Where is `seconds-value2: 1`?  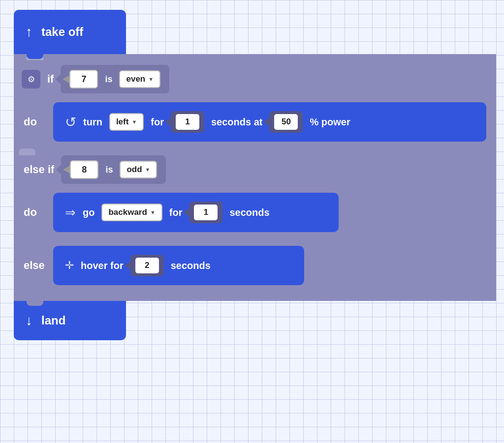 seconds-value2: 1 is located at coordinates (206, 212).